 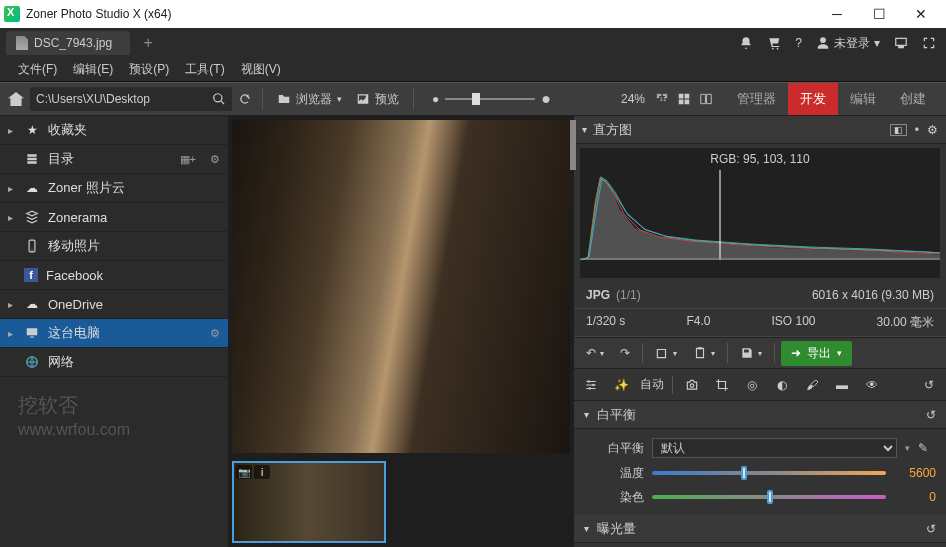 What do you see at coordinates (32, 188) in the screenshot?
I see `cloud-icon: ☁` at bounding box center [32, 188].